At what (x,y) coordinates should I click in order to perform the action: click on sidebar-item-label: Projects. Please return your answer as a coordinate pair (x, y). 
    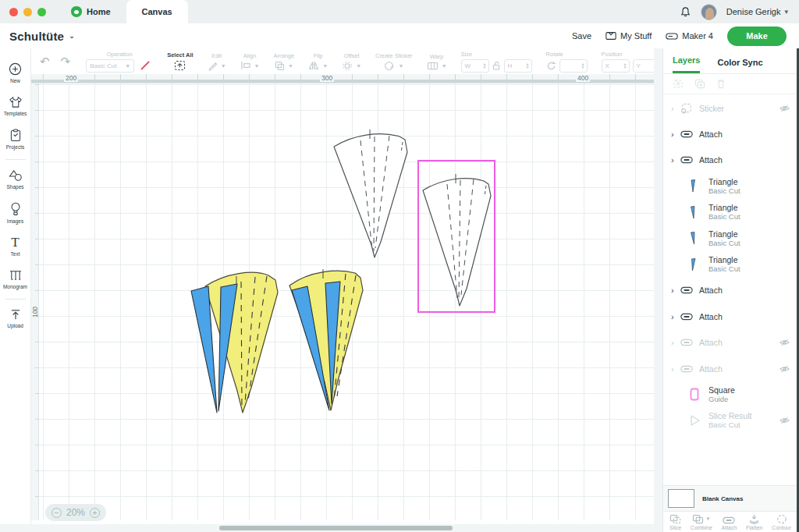
    Looking at the image, I should click on (16, 147).